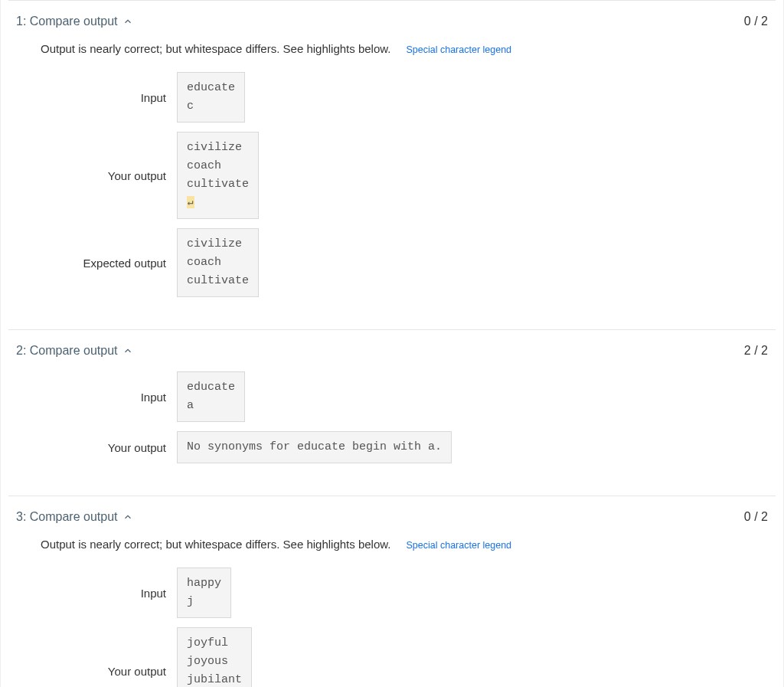 The width and height of the screenshot is (784, 687). Describe the element at coordinates (191, 202) in the screenshot. I see `newline-highlight-icon: ↵` at that location.